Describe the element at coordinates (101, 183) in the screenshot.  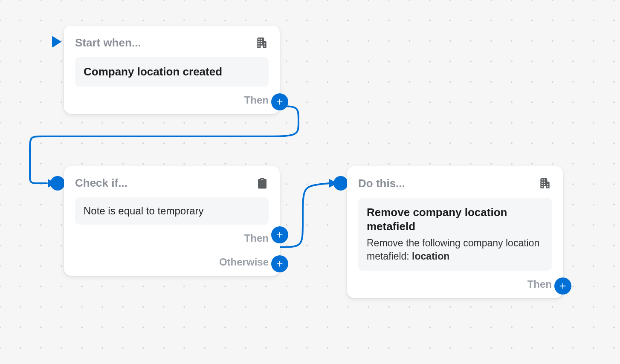
I see `condition-header: Check if...` at that location.